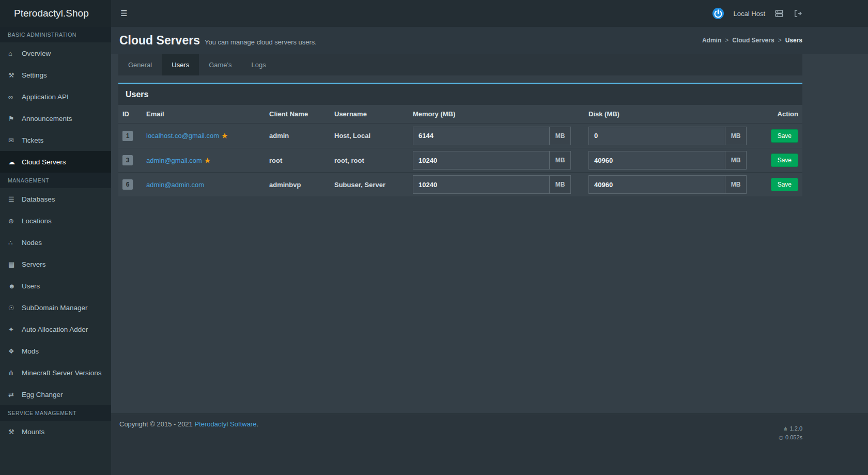  Describe the element at coordinates (56, 264) in the screenshot. I see `sidebar-item-servers: ▤ Servers` at that location.